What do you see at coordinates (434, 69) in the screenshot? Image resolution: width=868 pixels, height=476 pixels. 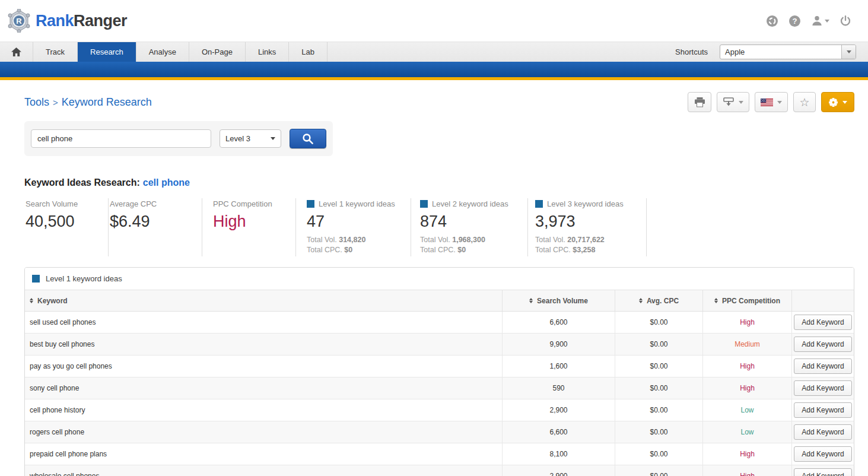 I see `blue-band` at bounding box center [434, 69].